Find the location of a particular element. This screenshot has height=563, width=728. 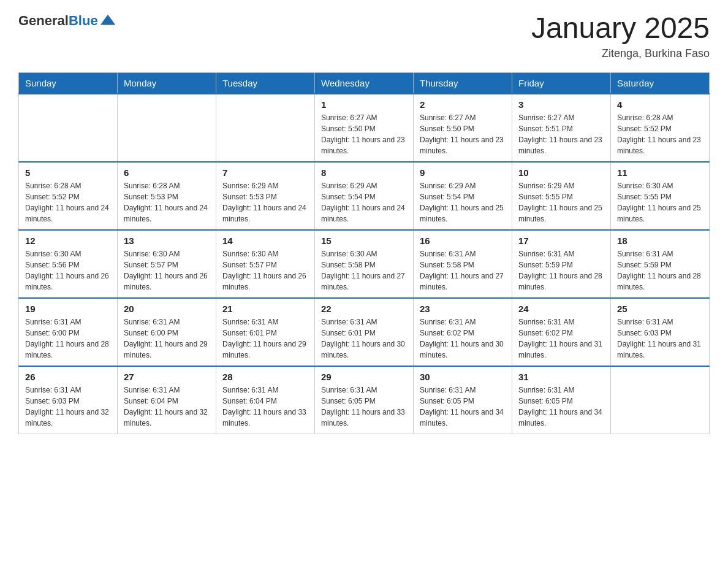

day-of-week-header: Wednesday is located at coordinates (364, 83).